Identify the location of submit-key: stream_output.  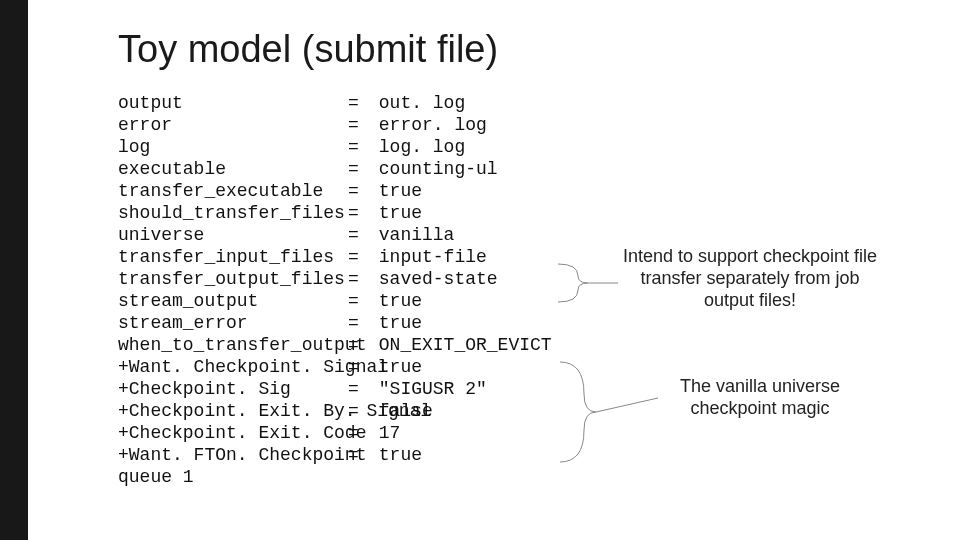
(233, 301).